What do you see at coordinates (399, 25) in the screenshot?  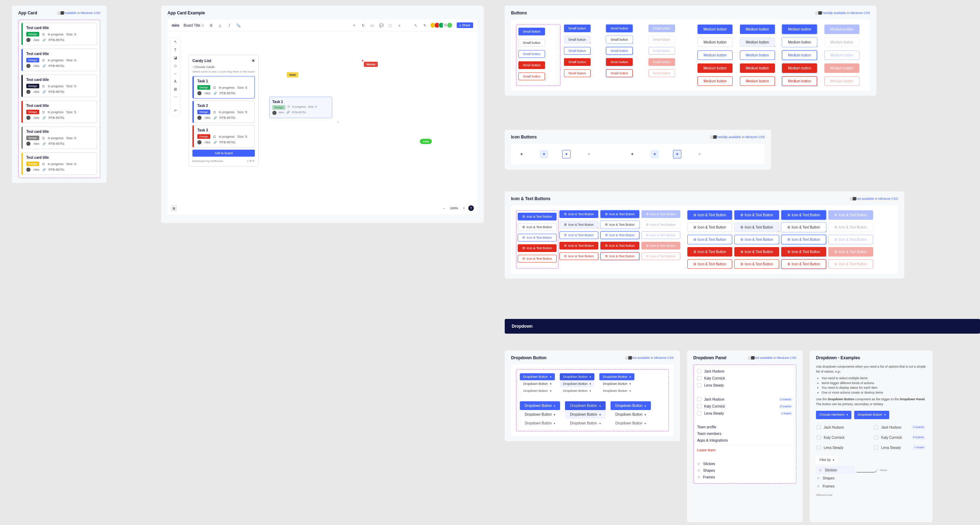 I see `more-icon: »` at bounding box center [399, 25].